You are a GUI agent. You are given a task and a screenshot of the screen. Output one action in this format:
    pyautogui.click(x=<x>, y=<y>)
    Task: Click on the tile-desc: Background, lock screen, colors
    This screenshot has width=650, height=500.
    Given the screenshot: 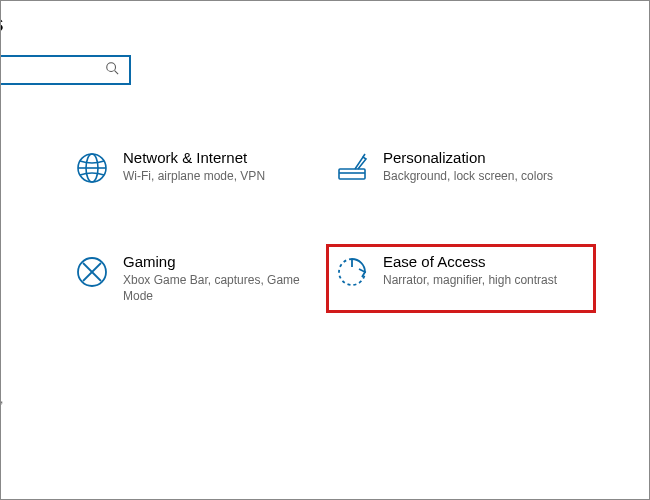 What is the action you would take?
    pyautogui.click(x=468, y=176)
    